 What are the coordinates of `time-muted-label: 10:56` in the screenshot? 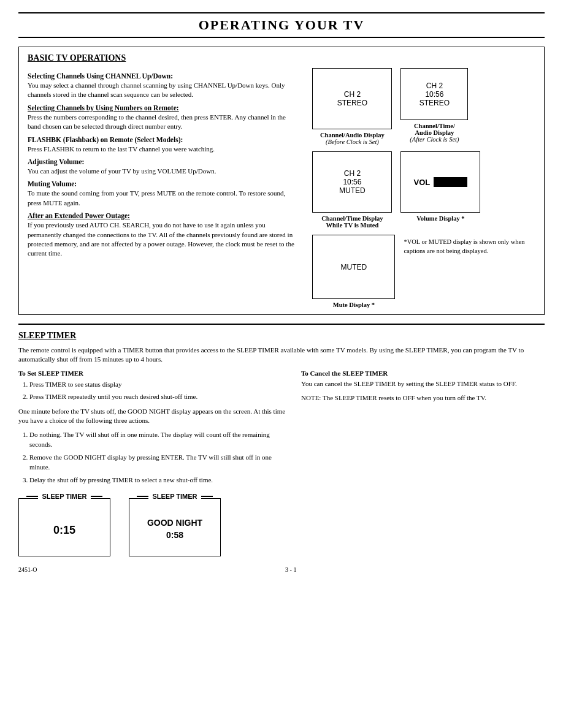 It's located at (352, 182).